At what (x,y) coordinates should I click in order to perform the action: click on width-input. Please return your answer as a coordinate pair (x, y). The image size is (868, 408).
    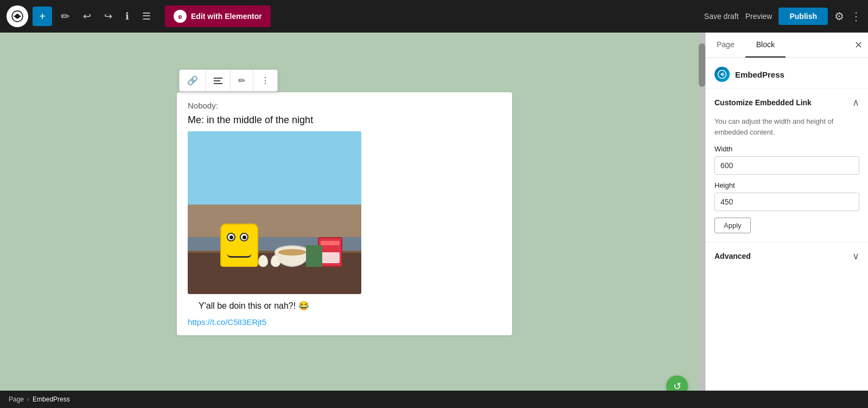
    Looking at the image, I should click on (787, 165).